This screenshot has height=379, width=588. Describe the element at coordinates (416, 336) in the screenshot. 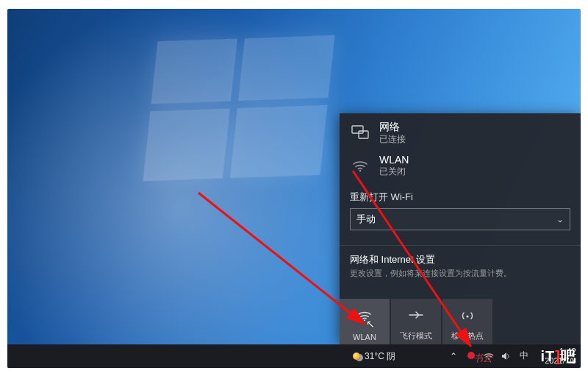

I see `tile-airplane-label: 飞行模式` at that location.